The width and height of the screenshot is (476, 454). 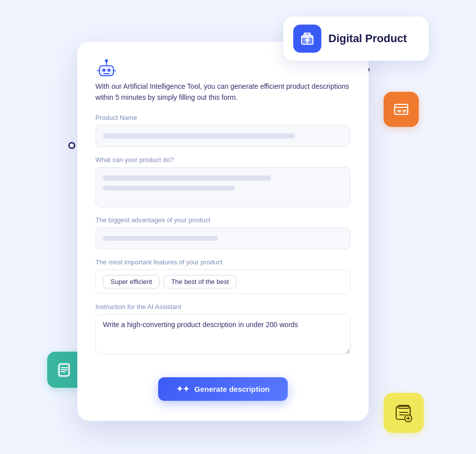 What do you see at coordinates (183, 389) in the screenshot?
I see `stars-icon: ✦✦` at bounding box center [183, 389].